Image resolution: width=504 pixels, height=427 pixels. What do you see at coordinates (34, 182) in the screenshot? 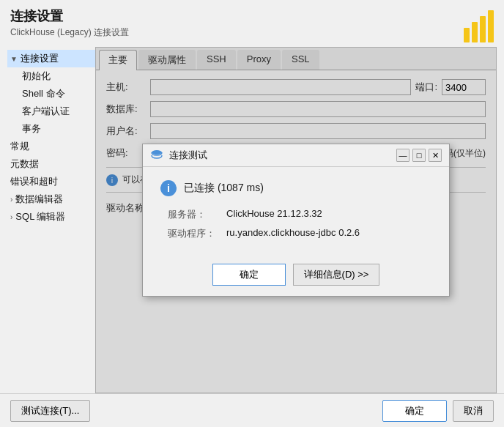
I see `sidebar-item-label: 错误和超时` at bounding box center [34, 182].